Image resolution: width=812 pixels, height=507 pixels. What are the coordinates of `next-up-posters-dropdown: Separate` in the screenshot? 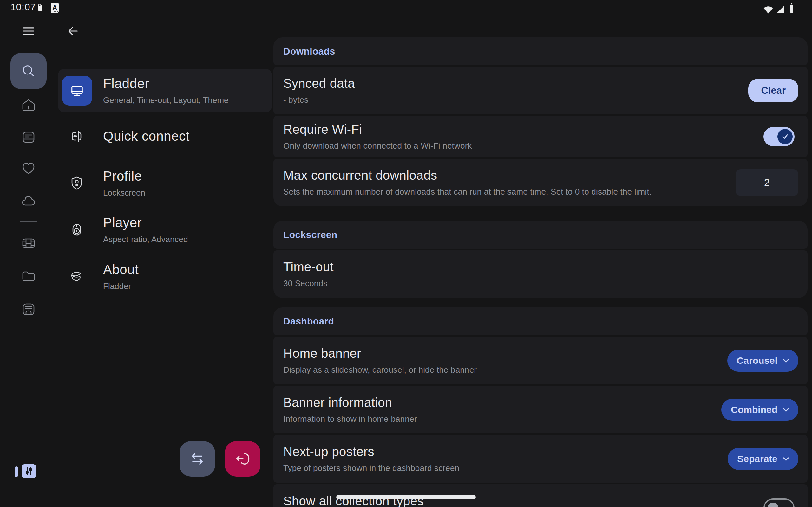 It's located at (763, 459).